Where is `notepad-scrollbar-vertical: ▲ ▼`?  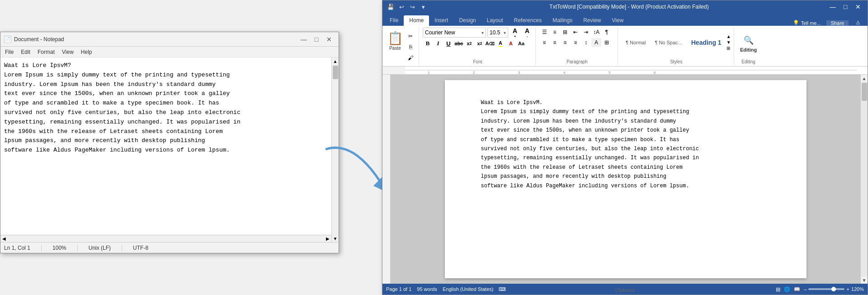
notepad-scrollbar-vertical: ▲ ▼ is located at coordinates (335, 150).